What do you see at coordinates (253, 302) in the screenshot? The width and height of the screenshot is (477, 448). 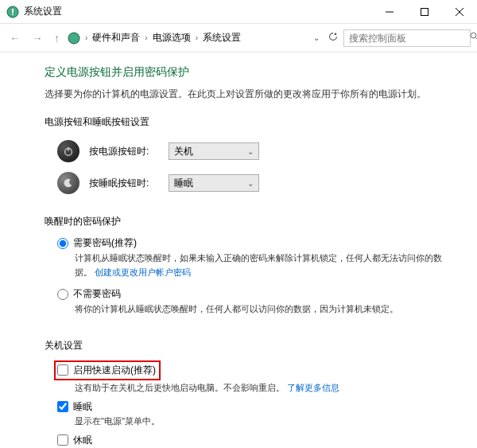 I see `radio-no-password: 不需要密码 将你的计算机从睡眠状态唤醒时，任何人都可以访问你的数据，因为计算机未…` at bounding box center [253, 302].